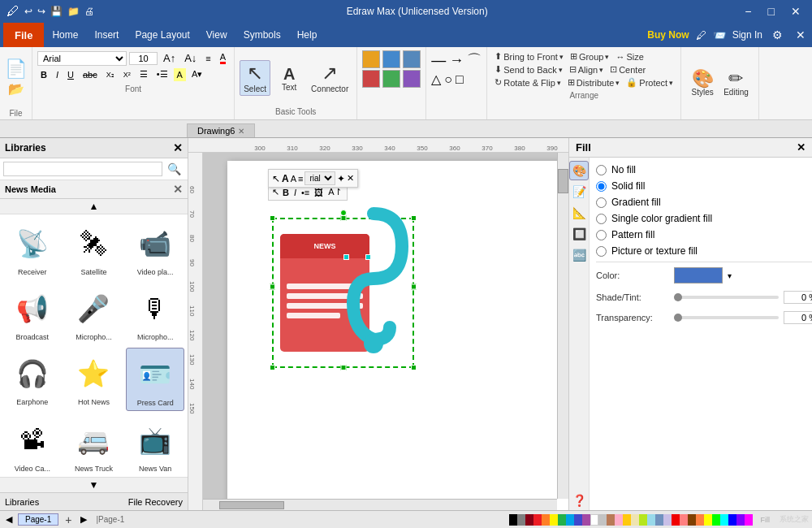  What do you see at coordinates (38, 520) in the screenshot?
I see `page-1-tab: Page-1` at bounding box center [38, 520].